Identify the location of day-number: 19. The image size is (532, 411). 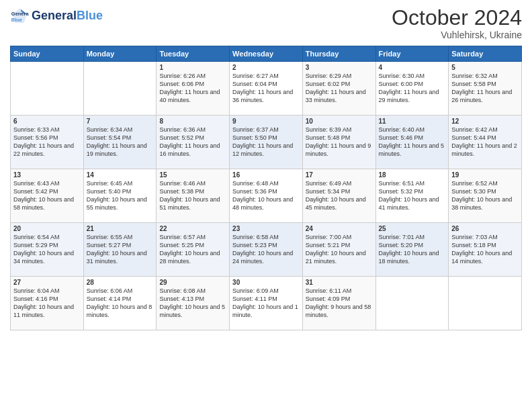
(485, 175).